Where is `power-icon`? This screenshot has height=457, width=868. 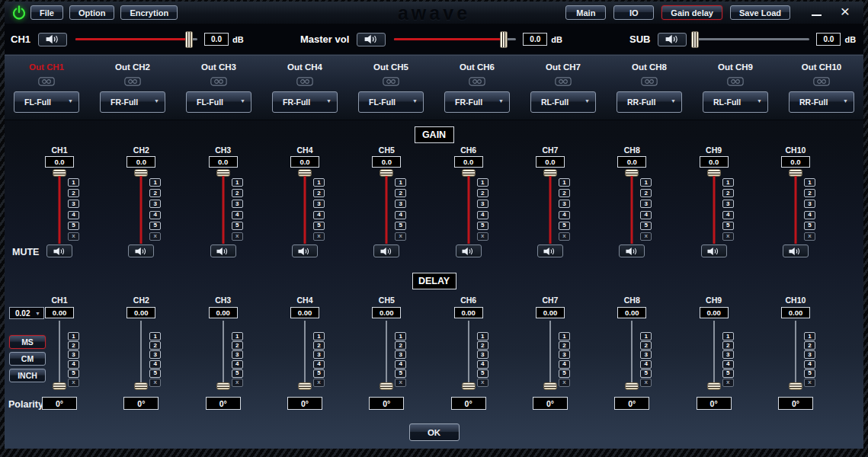 power-icon is located at coordinates (19, 13).